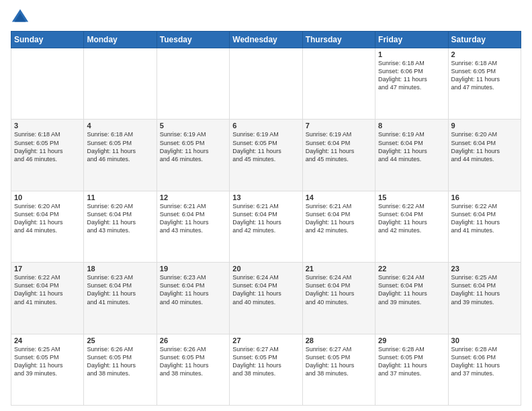 The height and width of the screenshot is (411, 532). Describe the element at coordinates (48, 155) in the screenshot. I see `day-cell: 3Sunrise: 6:18 AM Sunset: 6:05 PM Daylig…` at that location.